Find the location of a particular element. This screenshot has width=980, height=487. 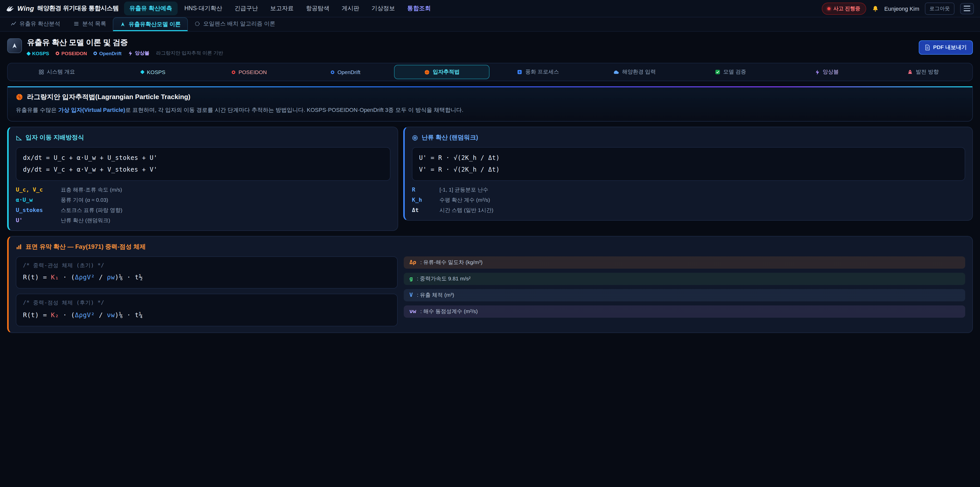

card-title: 표면 유막 확산 — Fay(1971) 중력-점성 체제 is located at coordinates (491, 247).